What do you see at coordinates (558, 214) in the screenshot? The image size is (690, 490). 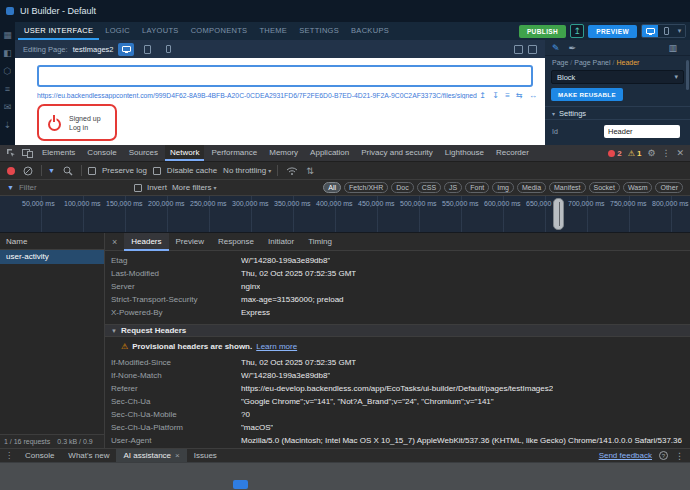 I see `timeline-scrubber` at bounding box center [558, 214].